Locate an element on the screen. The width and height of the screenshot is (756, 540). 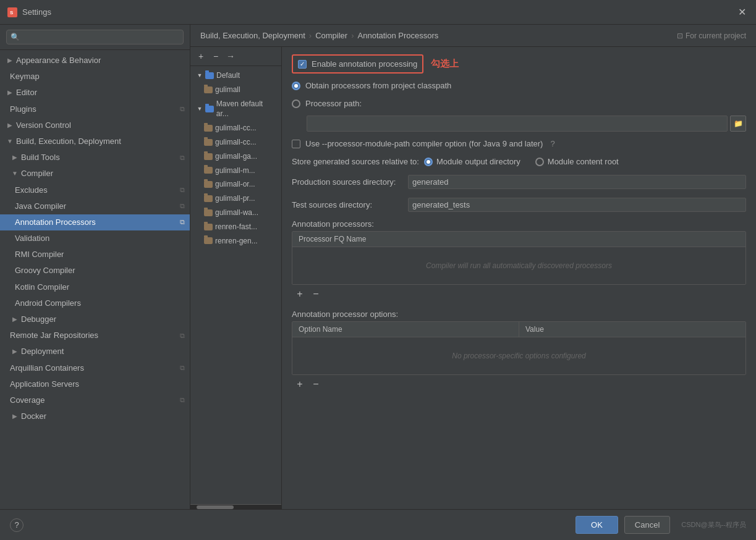
sidebar-item-docker: ▶ Docker is located at coordinates (95, 416).